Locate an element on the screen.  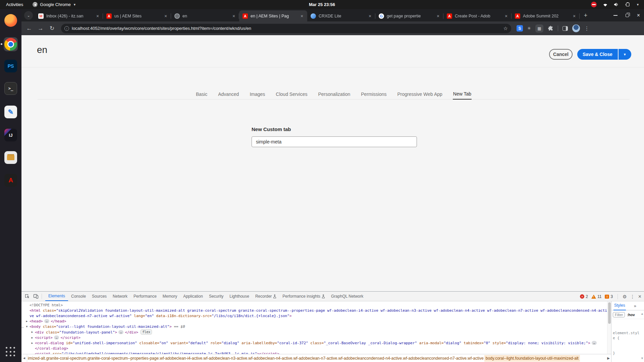
extension-s-icon: S is located at coordinates (520, 28).